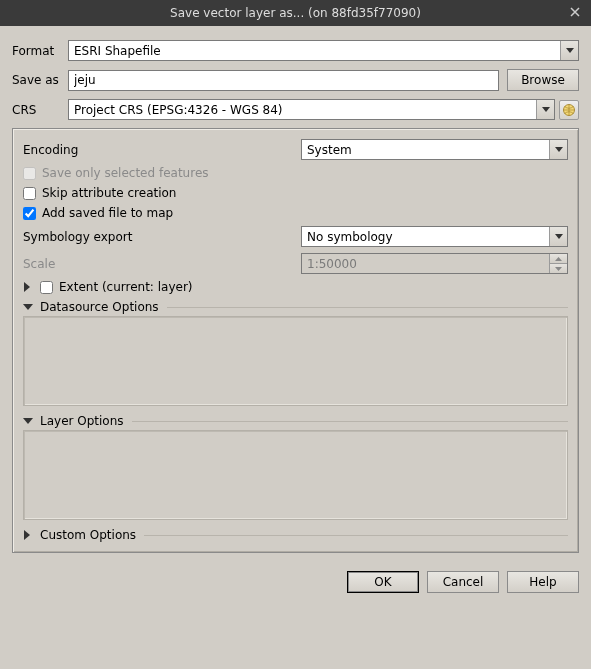  I want to click on symbology-value: No symbology, so click(426, 237).